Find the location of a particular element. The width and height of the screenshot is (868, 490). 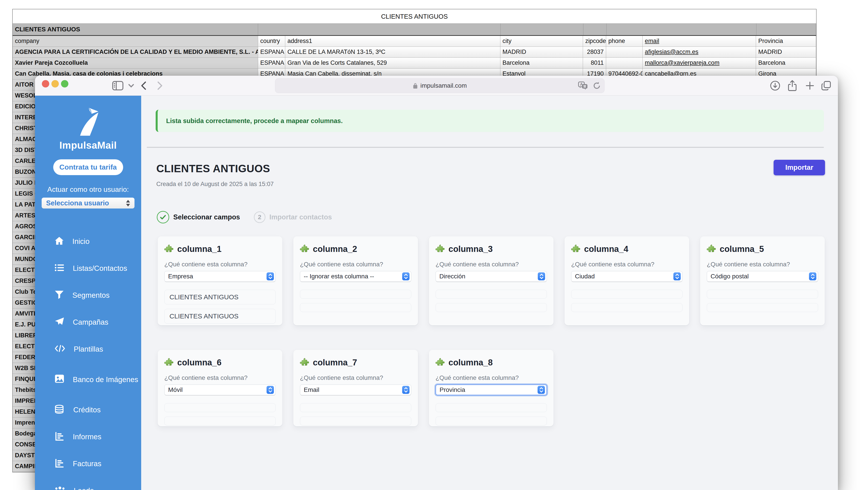

contrata-tarifa-button: Contrata tu tarifa is located at coordinates (88, 167).